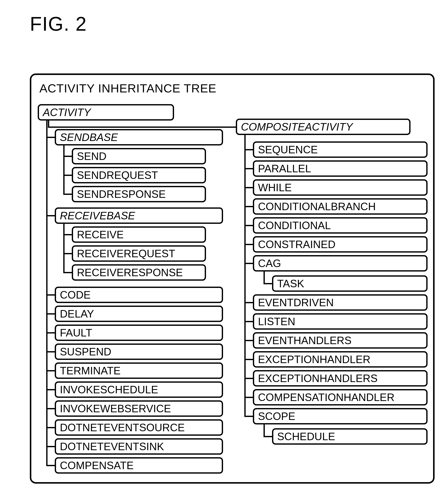 This screenshot has width=448, height=503. Describe the element at coordinates (135, 428) in the screenshot. I see `tree-row: DOTNETEVENTSOURCE` at that location.